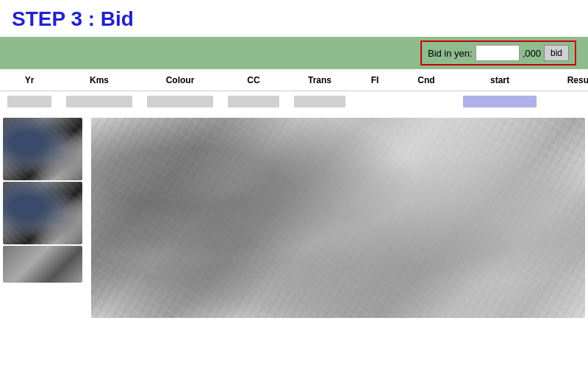 The height and width of the screenshot is (368, 588). What do you see at coordinates (99, 80) in the screenshot?
I see `col-kms: Kms` at bounding box center [99, 80].